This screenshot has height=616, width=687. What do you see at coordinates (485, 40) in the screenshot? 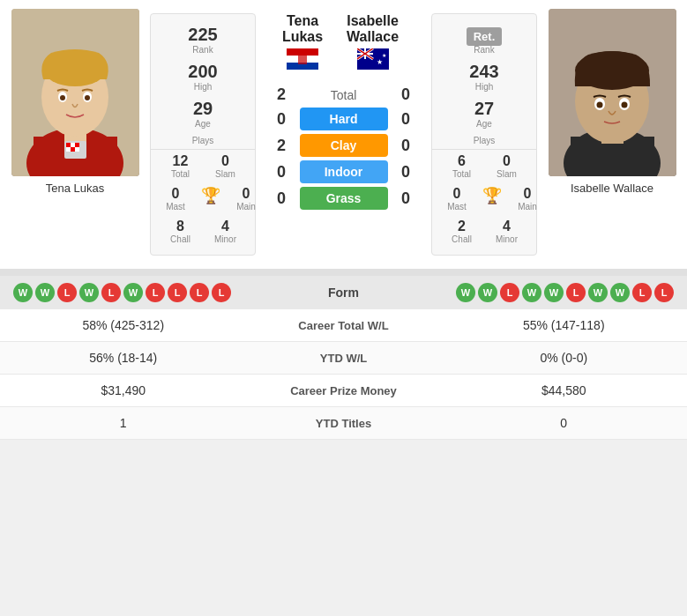
I see `player2-rank-cell: Ret. Rank` at bounding box center [485, 40].